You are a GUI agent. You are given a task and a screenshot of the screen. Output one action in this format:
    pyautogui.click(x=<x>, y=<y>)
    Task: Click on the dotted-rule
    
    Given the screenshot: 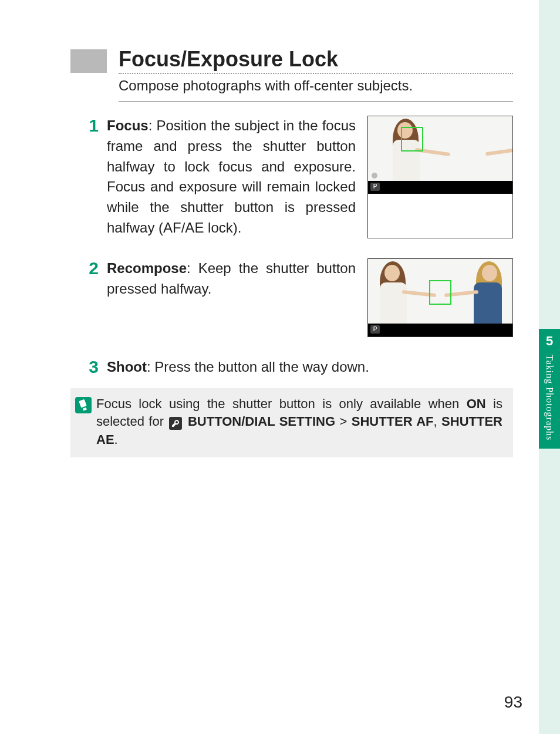 What is the action you would take?
    pyautogui.click(x=316, y=73)
    